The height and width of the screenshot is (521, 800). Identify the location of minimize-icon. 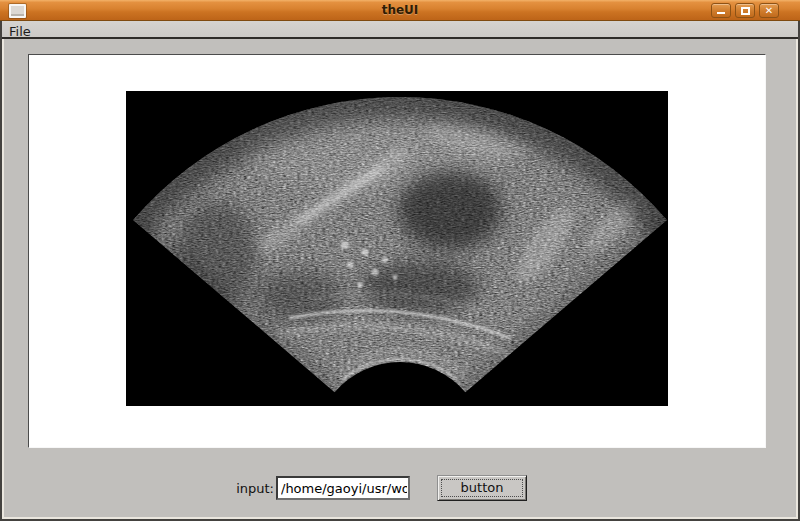
(721, 13).